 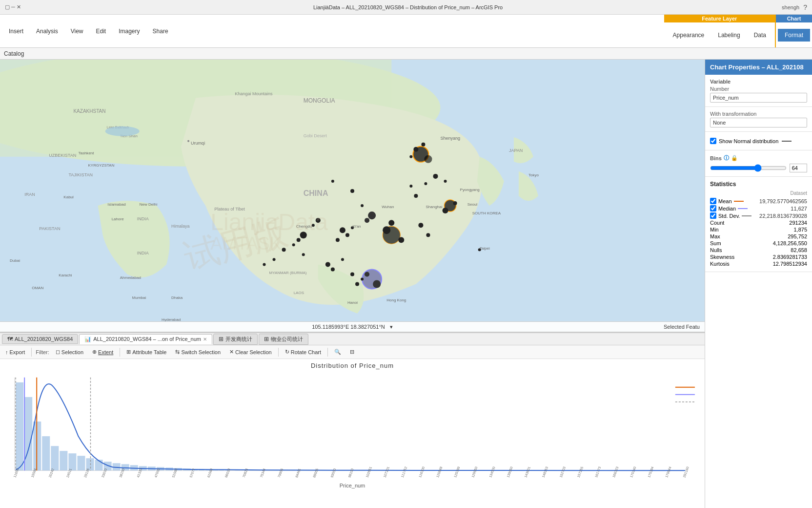 What do you see at coordinates (47, 31) in the screenshot?
I see `tab-analysis: Analysis` at bounding box center [47, 31].